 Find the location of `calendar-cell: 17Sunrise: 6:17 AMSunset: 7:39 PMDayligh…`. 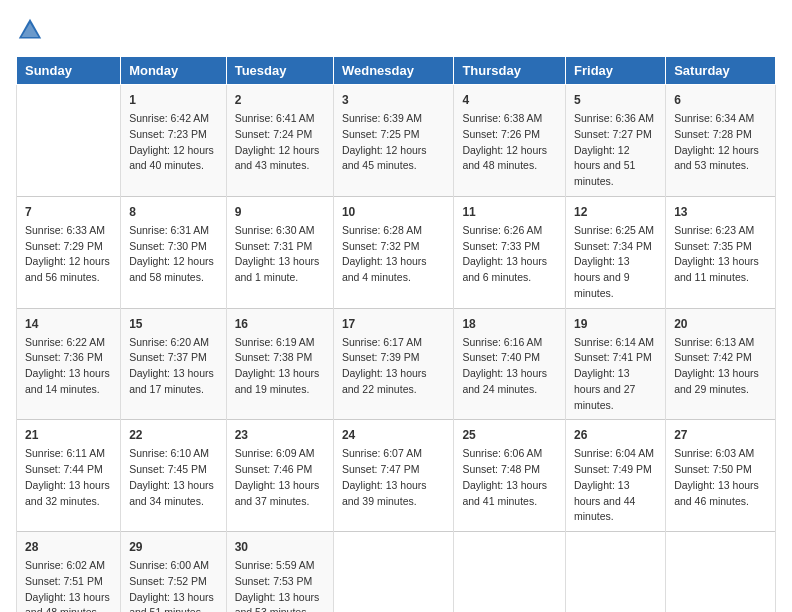

calendar-cell: 17Sunrise: 6:17 AMSunset: 7:39 PMDayligh… is located at coordinates (393, 364).